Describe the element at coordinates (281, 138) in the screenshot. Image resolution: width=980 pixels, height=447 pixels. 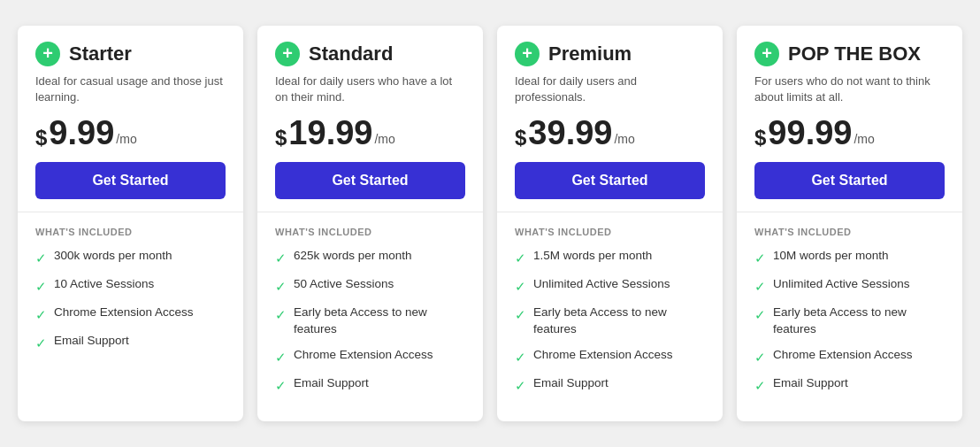
I see `price-dollar-standard: $` at that location.